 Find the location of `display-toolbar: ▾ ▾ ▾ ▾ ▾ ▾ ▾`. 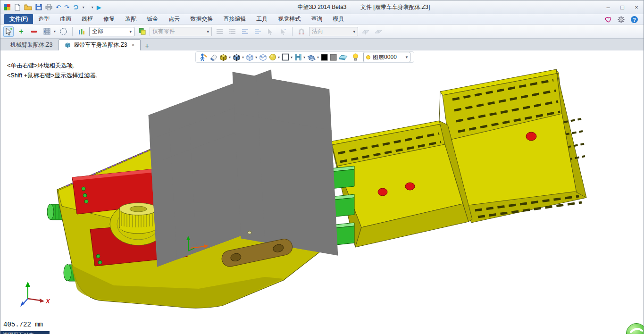

display-toolbar: ▾ ▾ ▾ ▾ ▾ ▾ ▾ is located at coordinates (305, 57).